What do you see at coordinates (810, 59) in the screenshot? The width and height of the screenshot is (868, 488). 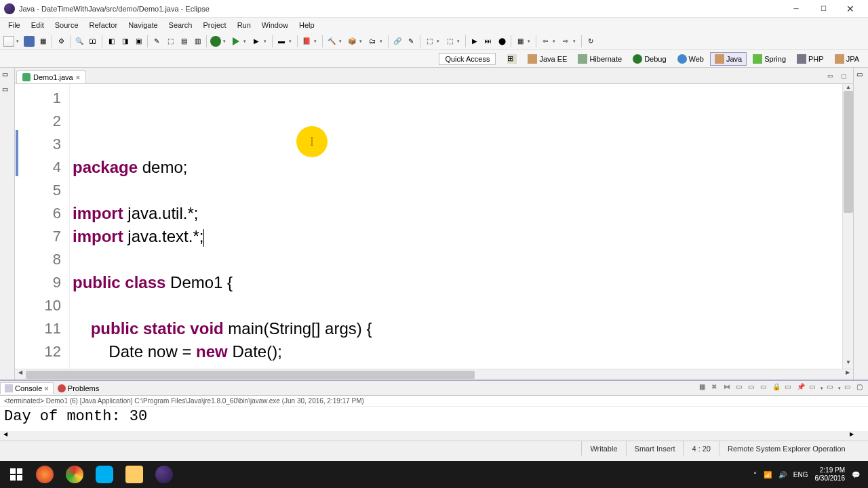 I see `perspective-php: PHP` at bounding box center [810, 59].